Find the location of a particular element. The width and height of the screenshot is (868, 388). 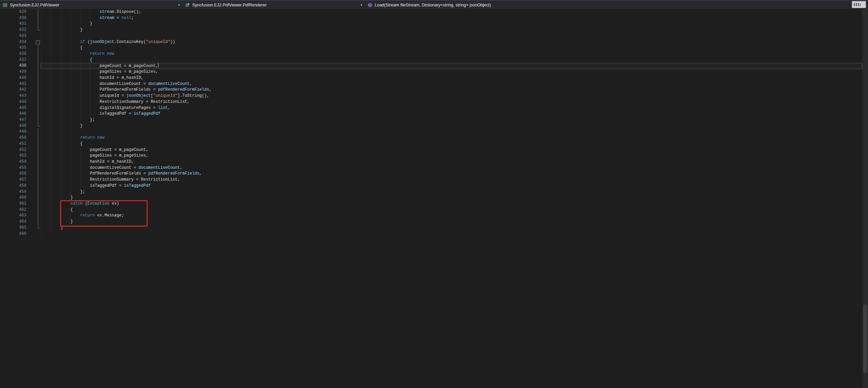

line-number: 451 is located at coordinates (21, 144).